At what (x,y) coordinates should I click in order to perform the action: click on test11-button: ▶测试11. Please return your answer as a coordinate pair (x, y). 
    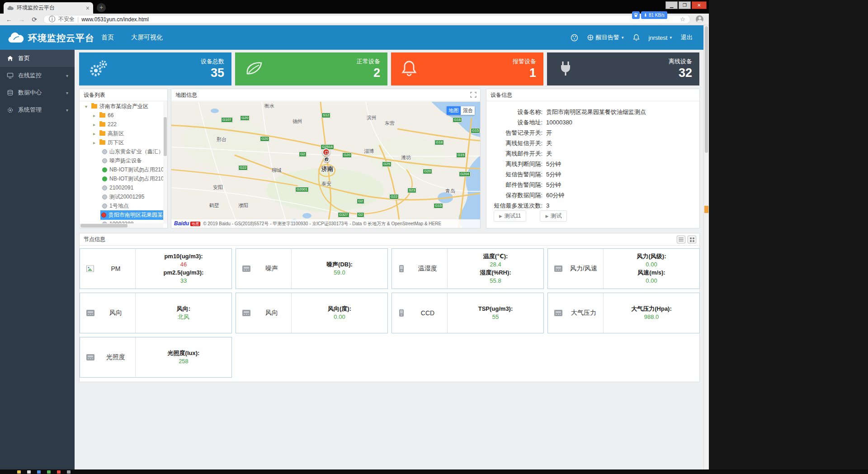
    Looking at the image, I should click on (510, 216).